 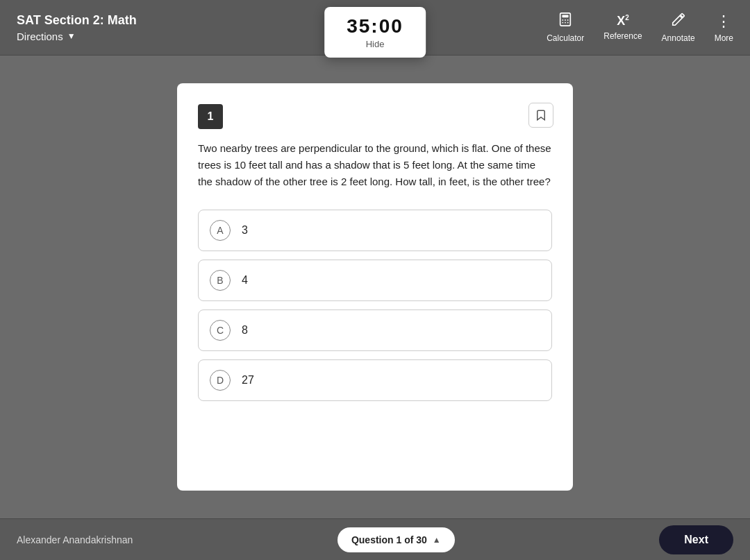 What do you see at coordinates (678, 21) in the screenshot?
I see `annotate-icon` at bounding box center [678, 21].